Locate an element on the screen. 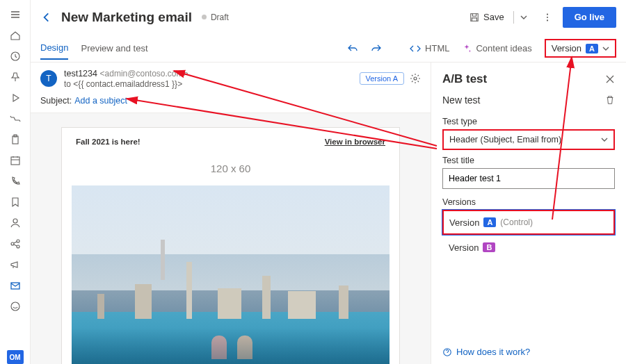 This screenshot has width=626, height=364. html-label: HTML is located at coordinates (437, 49).